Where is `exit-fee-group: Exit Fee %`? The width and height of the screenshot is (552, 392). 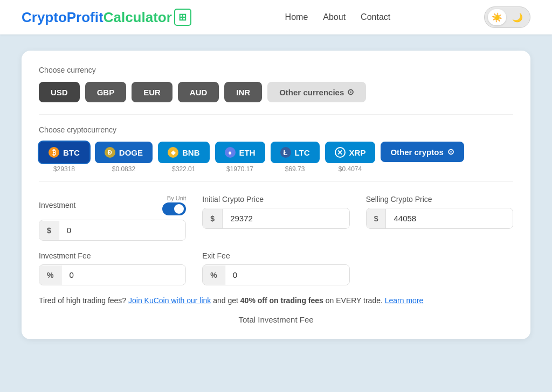 exit-fee-group: Exit Fee % is located at coordinates (276, 268).